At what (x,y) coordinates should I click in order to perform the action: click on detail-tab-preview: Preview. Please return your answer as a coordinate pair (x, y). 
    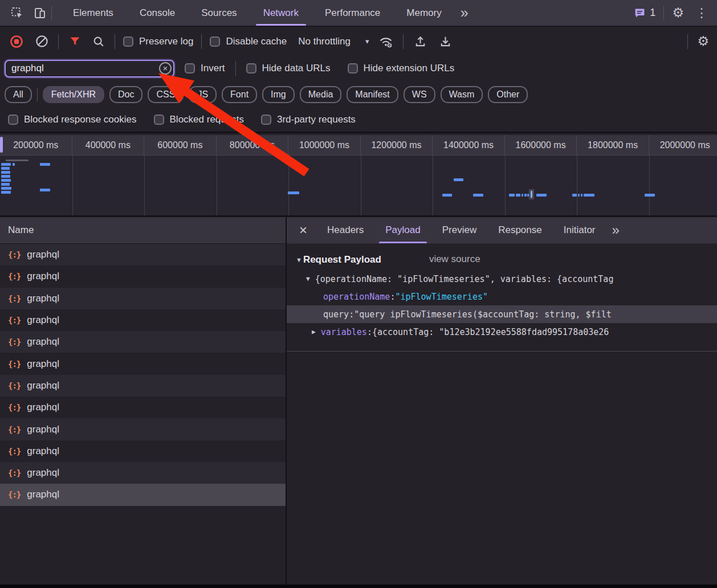
    Looking at the image, I should click on (459, 230).